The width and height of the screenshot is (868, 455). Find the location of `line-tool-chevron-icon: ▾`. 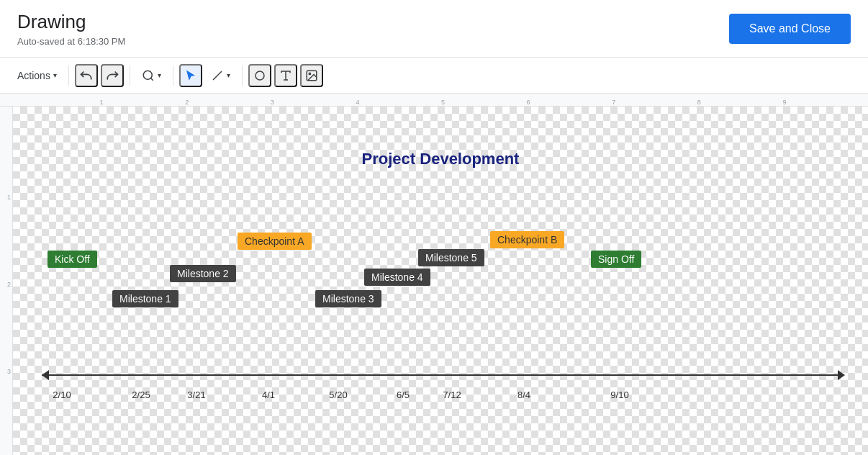

line-tool-chevron-icon: ▾ is located at coordinates (229, 75).